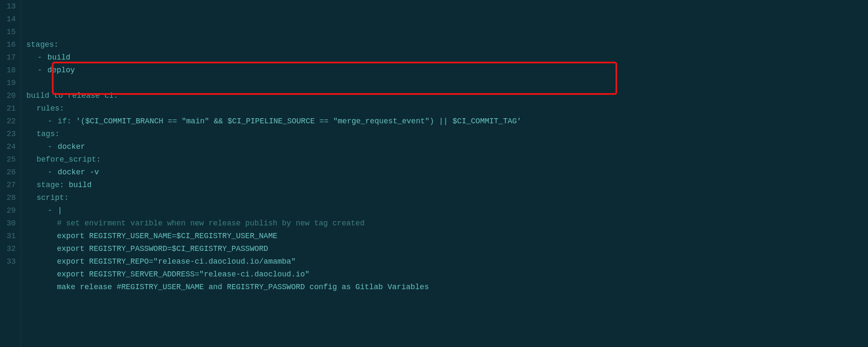  What do you see at coordinates (8, 6) in the screenshot?
I see `line-number: 13` at bounding box center [8, 6].